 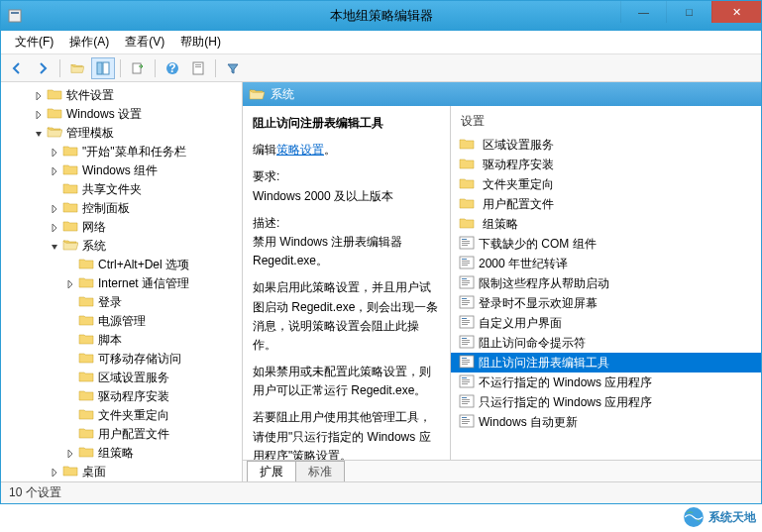 What do you see at coordinates (121, 266) in the screenshot?
I see `tree-node: Ctrl+Alt+Del 选项` at bounding box center [121, 266].